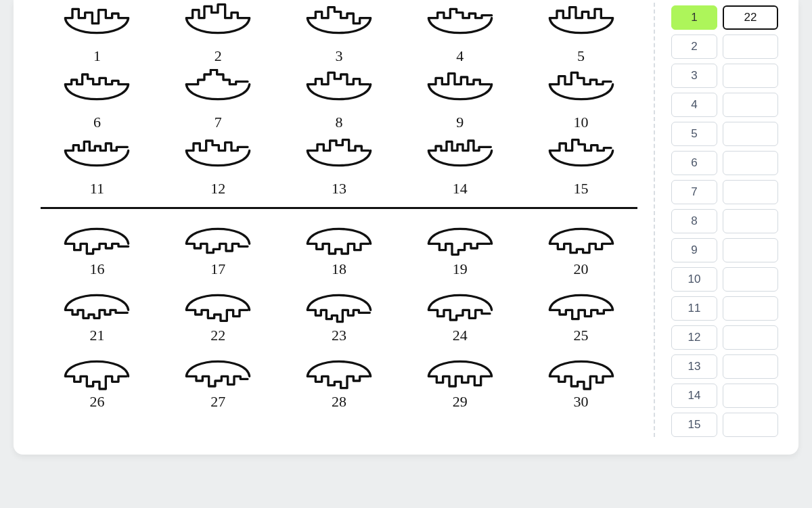 Image resolution: width=812 pixels, height=508 pixels. Describe the element at coordinates (694, 279) in the screenshot. I see `answer-number-cell: 10` at that location.